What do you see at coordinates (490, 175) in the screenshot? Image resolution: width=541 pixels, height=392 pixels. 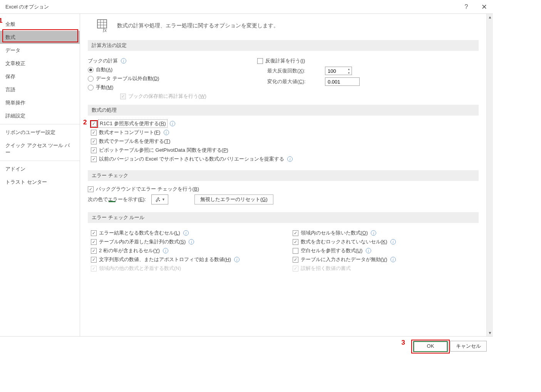 I see `vertical-scrollbar: ▲ ▼` at bounding box center [490, 175].